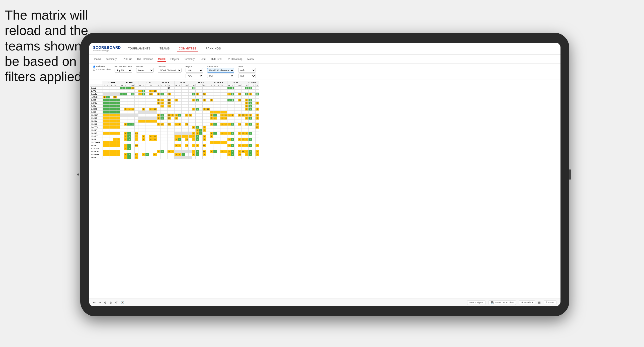  I want to click on reset-icon: ↺, so click(116, 303).